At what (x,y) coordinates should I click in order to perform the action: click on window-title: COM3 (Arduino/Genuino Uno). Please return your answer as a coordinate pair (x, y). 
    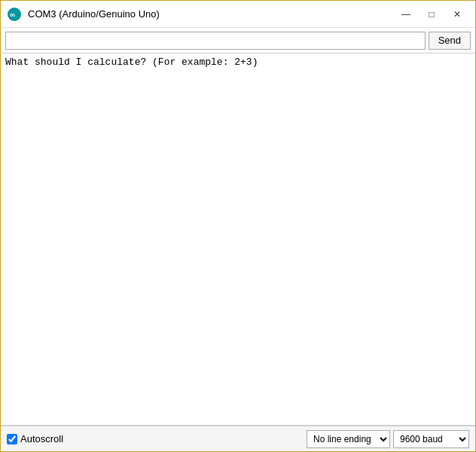
    Looking at the image, I should click on (211, 14).